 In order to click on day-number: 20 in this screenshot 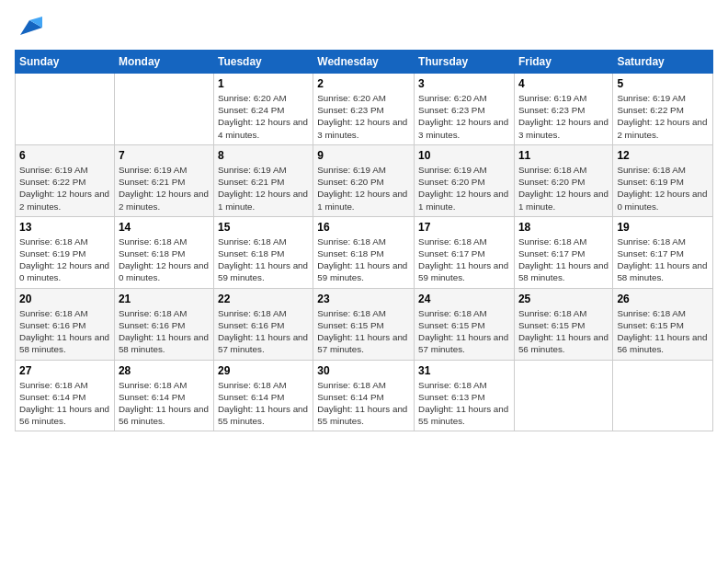, I will do `click(64, 299)`.